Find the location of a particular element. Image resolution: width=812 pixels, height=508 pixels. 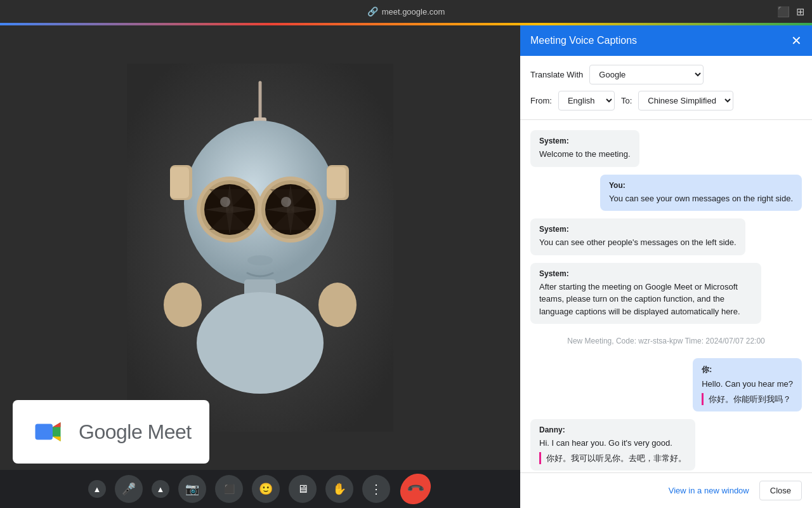

chevron-up-cam-button: ▲ is located at coordinates (160, 489).